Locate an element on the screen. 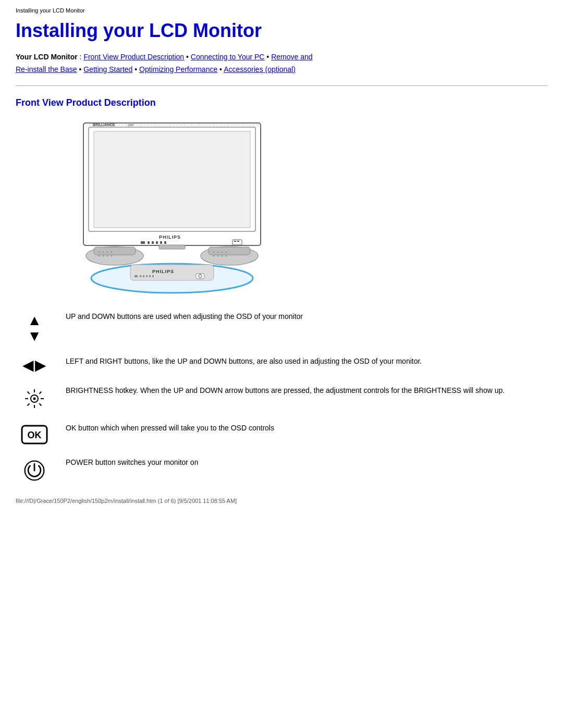  divider is located at coordinates (282, 85).